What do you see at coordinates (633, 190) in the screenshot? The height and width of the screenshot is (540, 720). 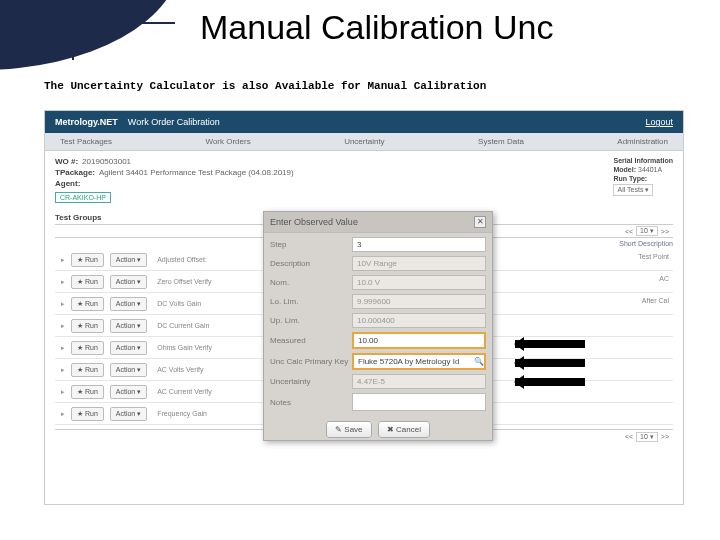 I see `run-type-select: All Tests ▾` at bounding box center [633, 190].